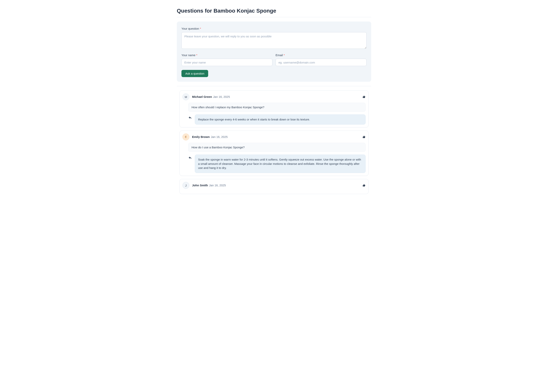  What do you see at coordinates (200, 185) in the screenshot?
I see `author-name: John Smith` at bounding box center [200, 185].